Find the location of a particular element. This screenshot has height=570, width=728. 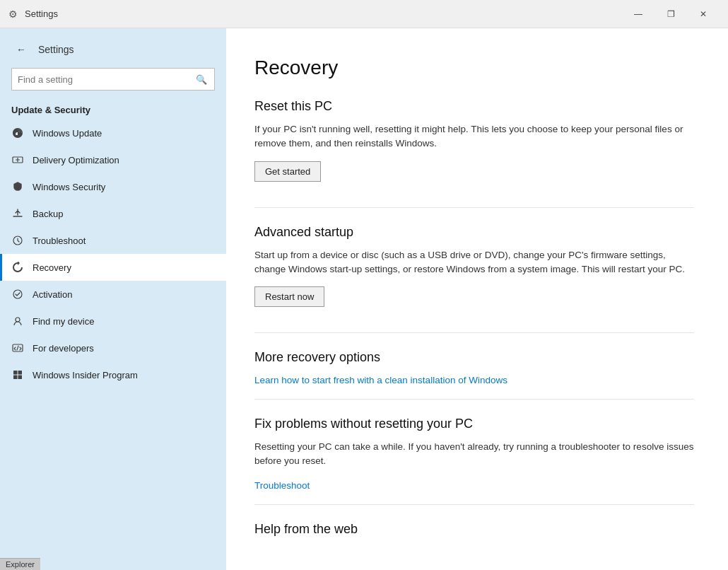

troubleshoot-icon is located at coordinates (18, 240).